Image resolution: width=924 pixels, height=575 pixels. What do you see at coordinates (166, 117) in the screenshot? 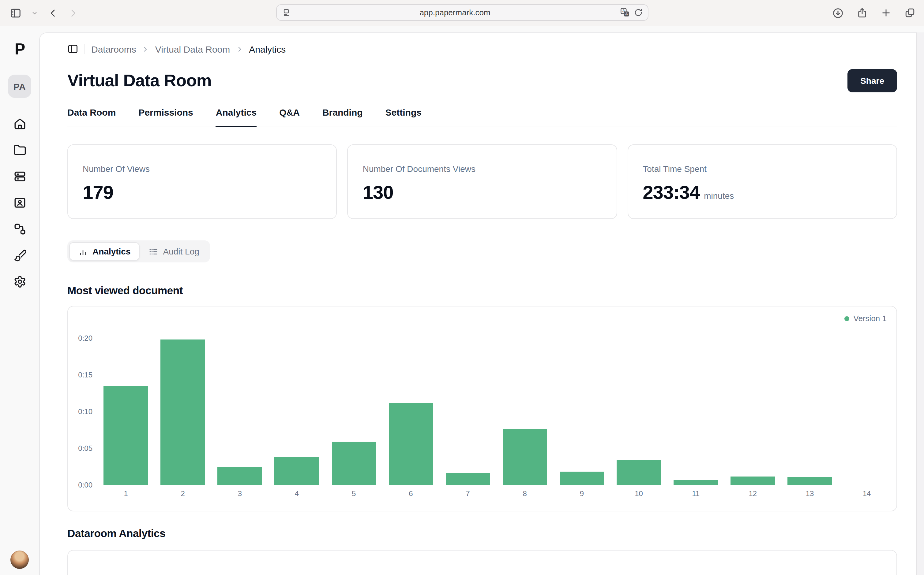
I see `tab-permissions: Permissions` at bounding box center [166, 117].